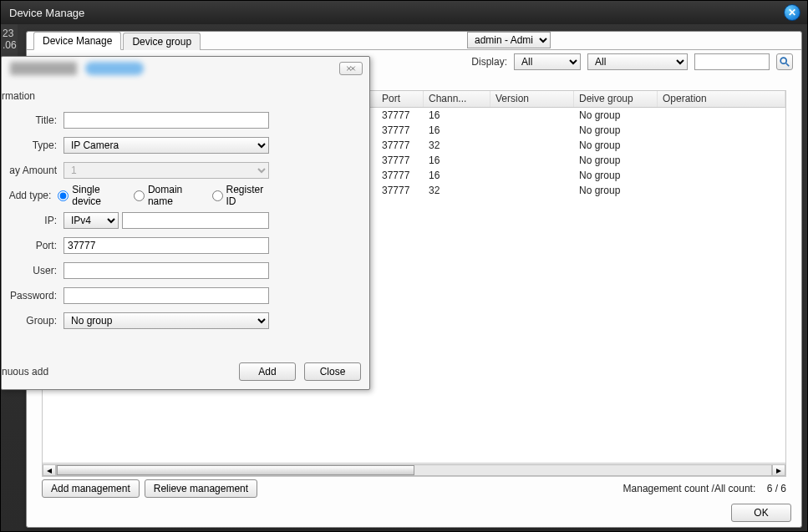  I want to click on group-select: No group, so click(166, 321).